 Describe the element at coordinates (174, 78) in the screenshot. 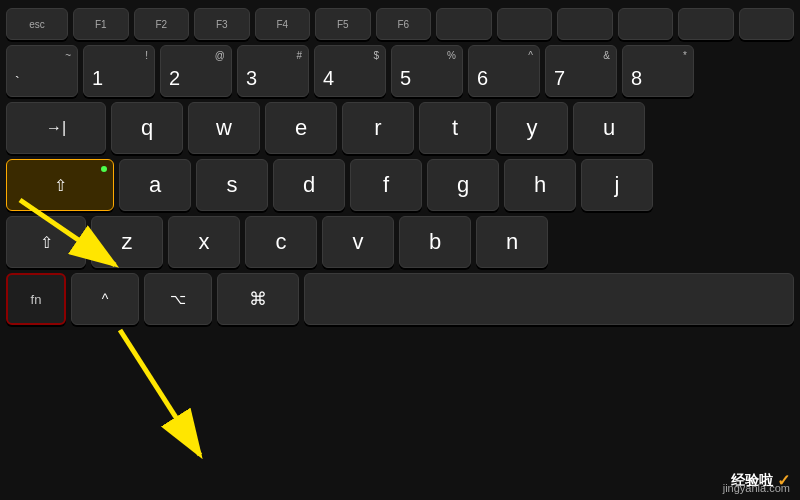

I see `key-2-main: 2` at that location.